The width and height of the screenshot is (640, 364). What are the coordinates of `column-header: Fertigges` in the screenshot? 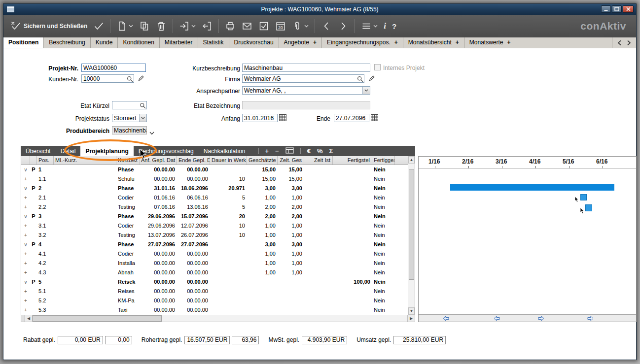 It's located at (384, 161).